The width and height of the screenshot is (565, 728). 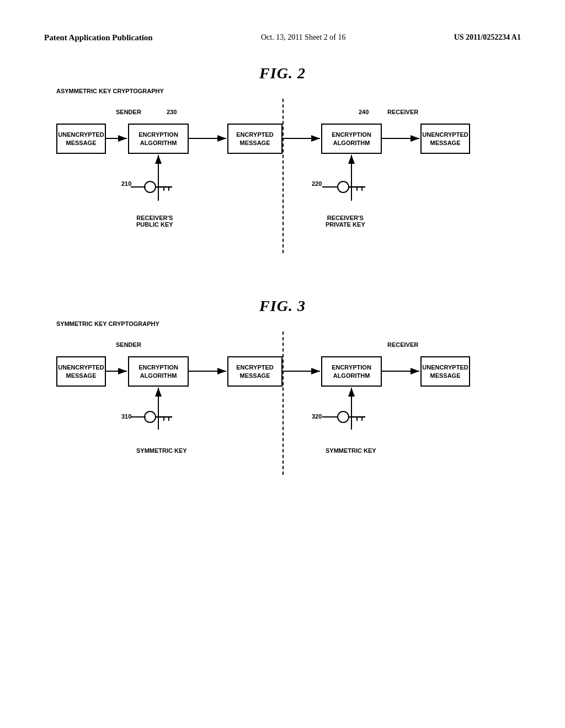 What do you see at coordinates (172, 112) in the screenshot?
I see `fig2-ref230: 230` at bounding box center [172, 112].